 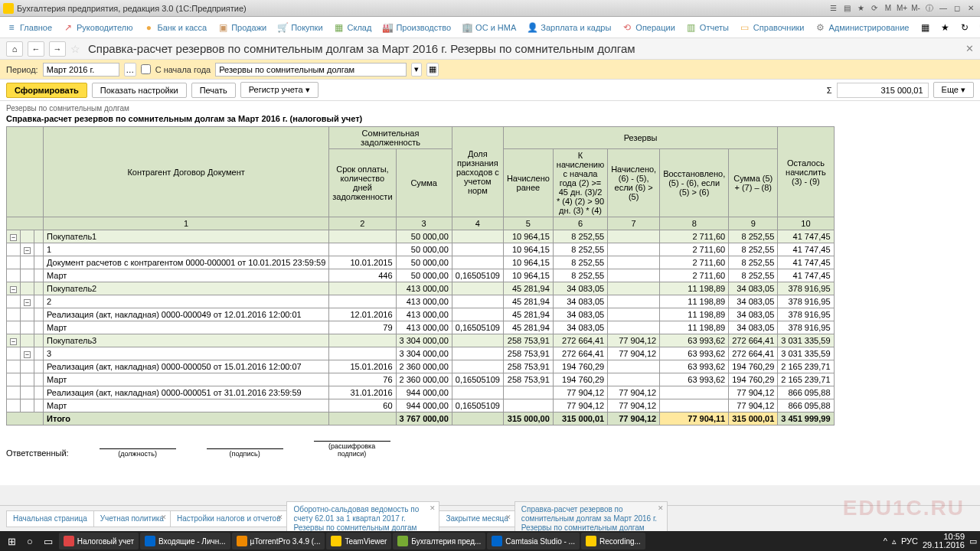 I want to click on dropdown-toggle: ▾, so click(x=416, y=70).